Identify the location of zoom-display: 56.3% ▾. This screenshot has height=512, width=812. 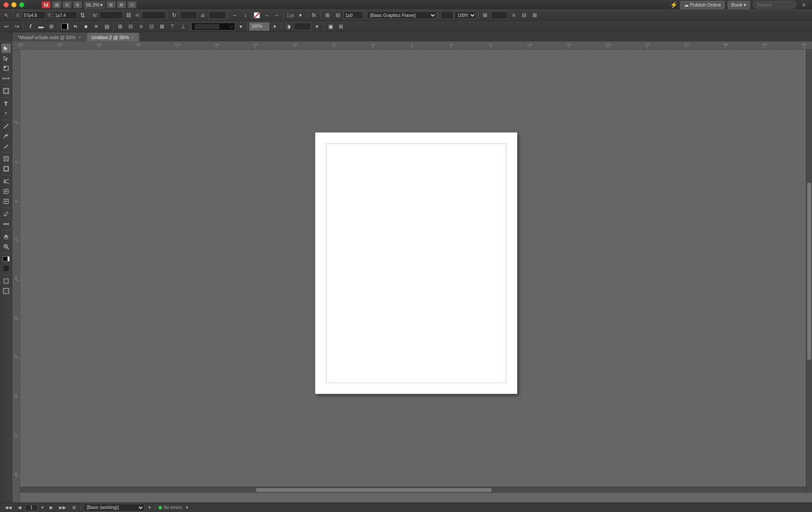
(94, 5).